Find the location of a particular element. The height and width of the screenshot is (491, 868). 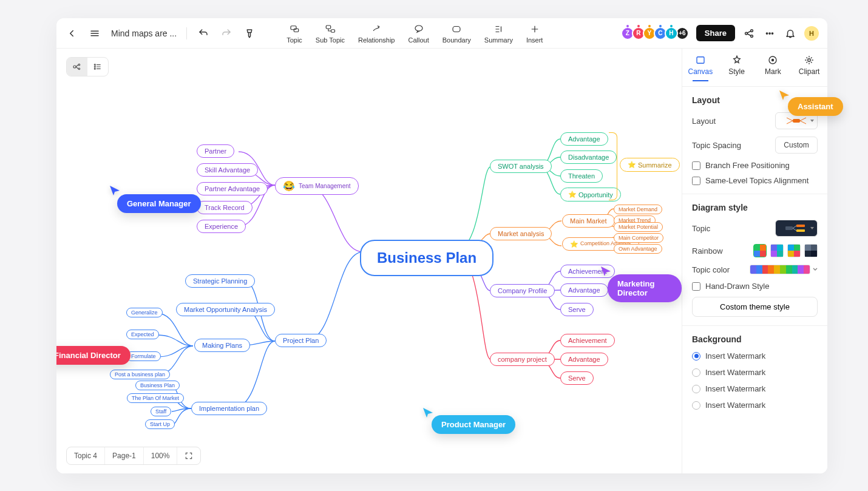

tool-insert: Insert is located at coordinates (535, 33).